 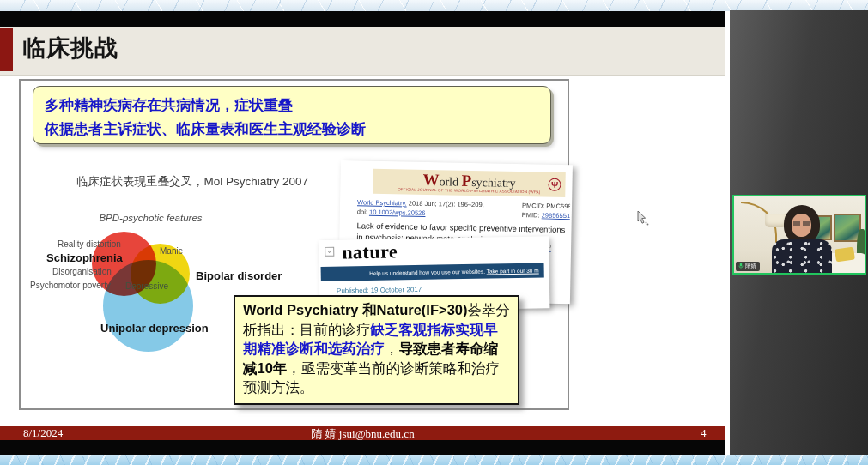 I want to click on participant-glasses, so click(x=802, y=223).